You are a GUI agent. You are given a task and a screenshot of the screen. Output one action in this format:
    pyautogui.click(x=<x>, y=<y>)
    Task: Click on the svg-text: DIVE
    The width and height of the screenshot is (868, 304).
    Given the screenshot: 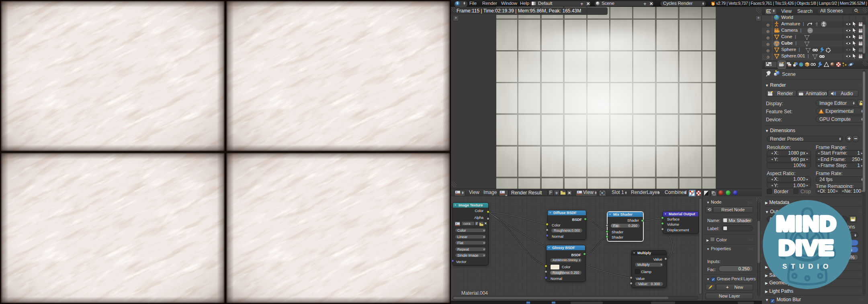 What is the action you would take?
    pyautogui.click(x=807, y=247)
    